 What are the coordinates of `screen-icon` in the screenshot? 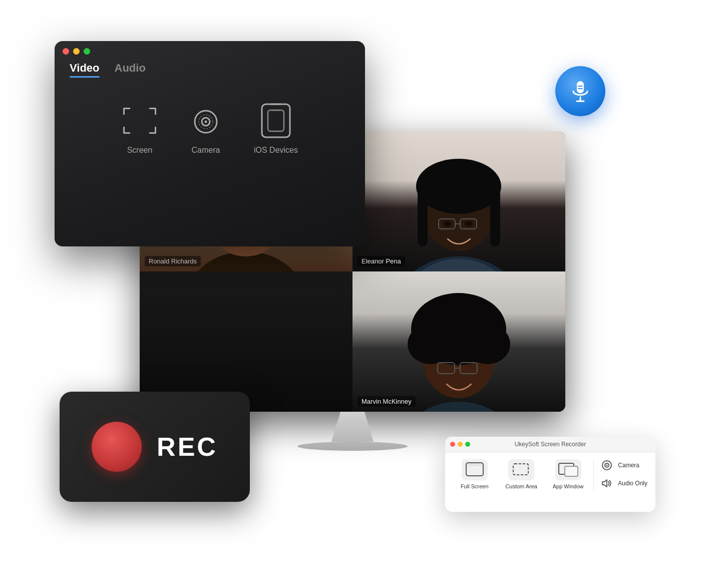 It's located at (140, 121).